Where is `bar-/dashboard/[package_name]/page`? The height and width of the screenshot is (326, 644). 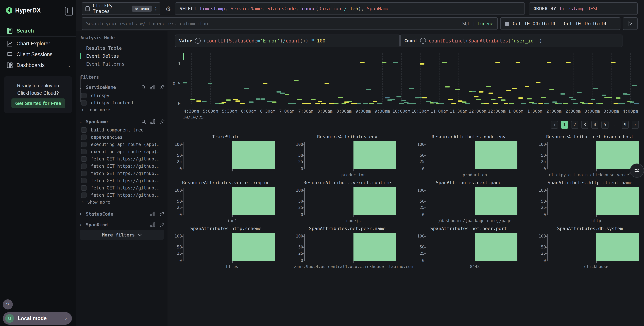 bar-/dashboard/[package_name]/page is located at coordinates (496, 201).